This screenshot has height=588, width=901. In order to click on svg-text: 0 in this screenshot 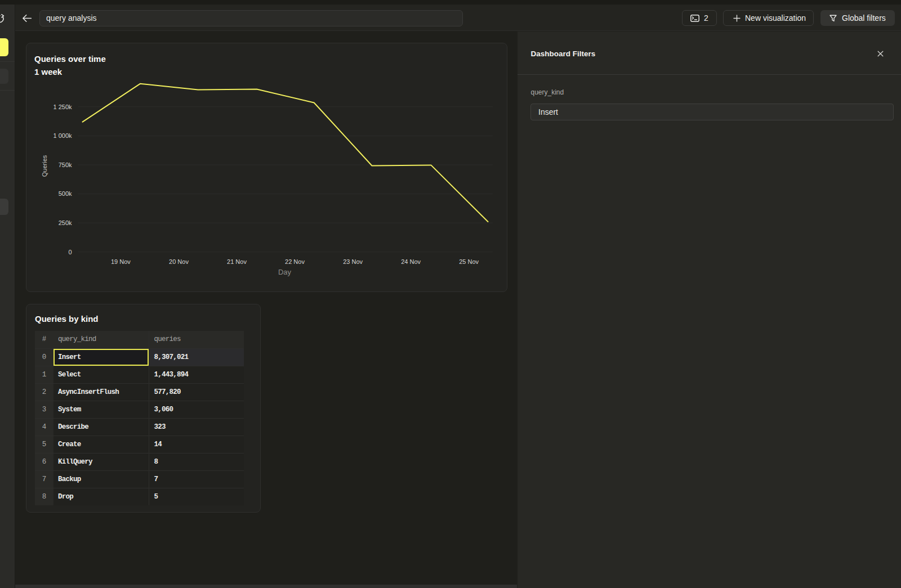, I will do `click(70, 252)`.